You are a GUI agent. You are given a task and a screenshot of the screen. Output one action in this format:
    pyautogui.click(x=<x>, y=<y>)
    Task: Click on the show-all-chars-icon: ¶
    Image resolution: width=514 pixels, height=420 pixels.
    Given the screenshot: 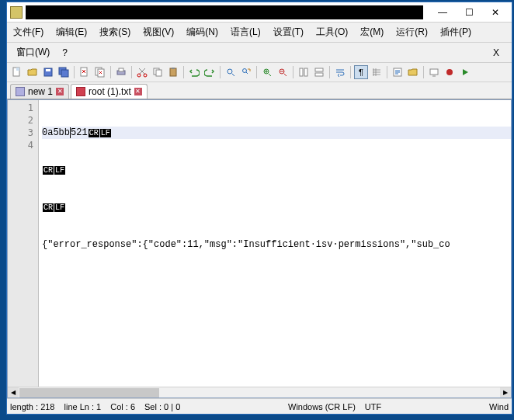 What is the action you would take?
    pyautogui.click(x=361, y=72)
    